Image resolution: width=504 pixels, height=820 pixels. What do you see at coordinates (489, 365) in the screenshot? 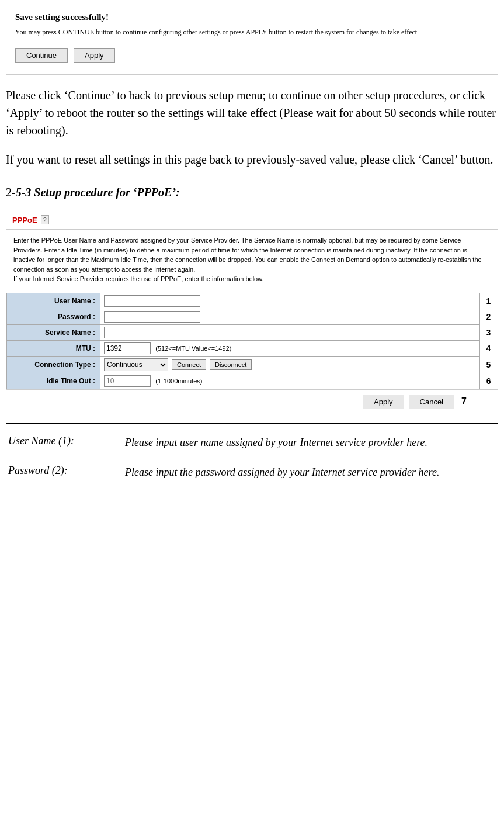
I see `field-number-5: 5` at bounding box center [489, 365].